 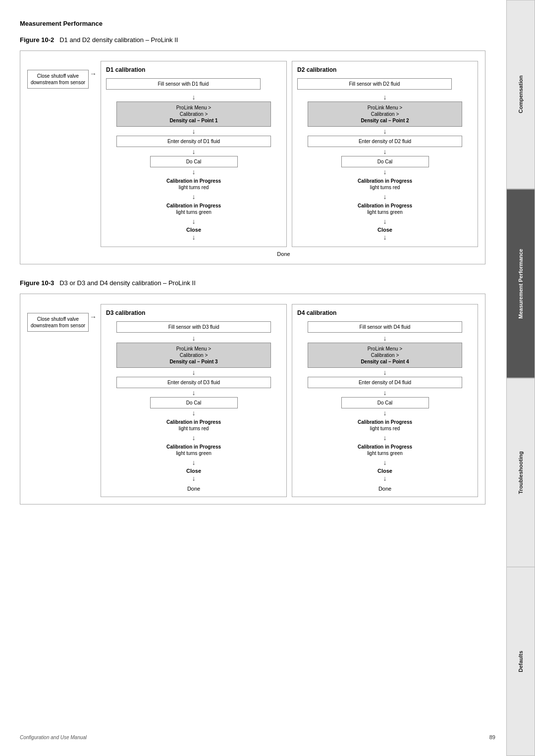 What do you see at coordinates (385, 450) in the screenshot?
I see `figure2-d4-cal-green: Calibration in Progress light turns gree…` at bounding box center [385, 450].